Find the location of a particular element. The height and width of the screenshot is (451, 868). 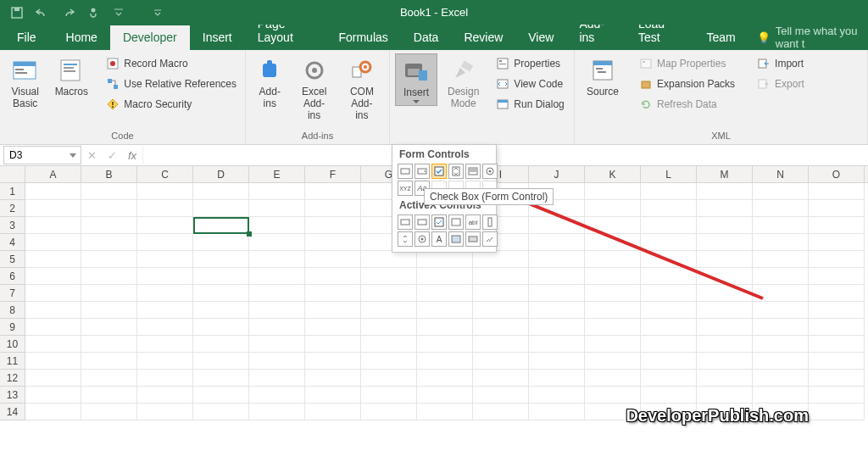

source-button: Source is located at coordinates (603, 75).